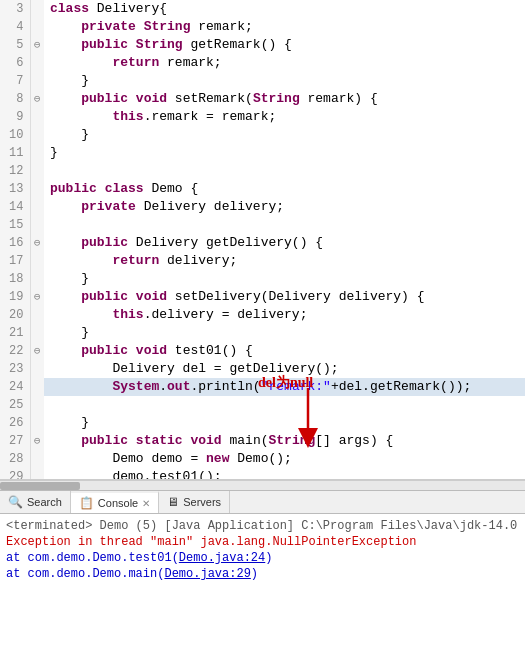  Describe the element at coordinates (115, 502) in the screenshot. I see `tab-console: 📋 Console ✕` at that location.